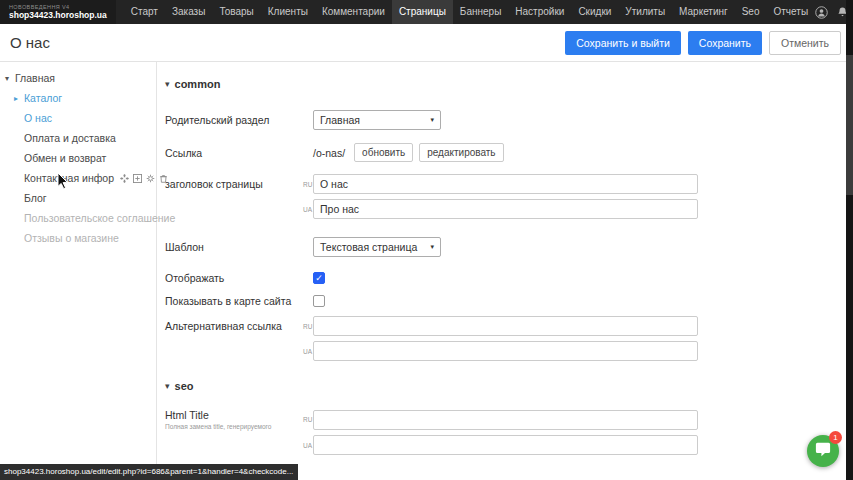  I want to click on chat-bubble-icon, so click(823, 452).